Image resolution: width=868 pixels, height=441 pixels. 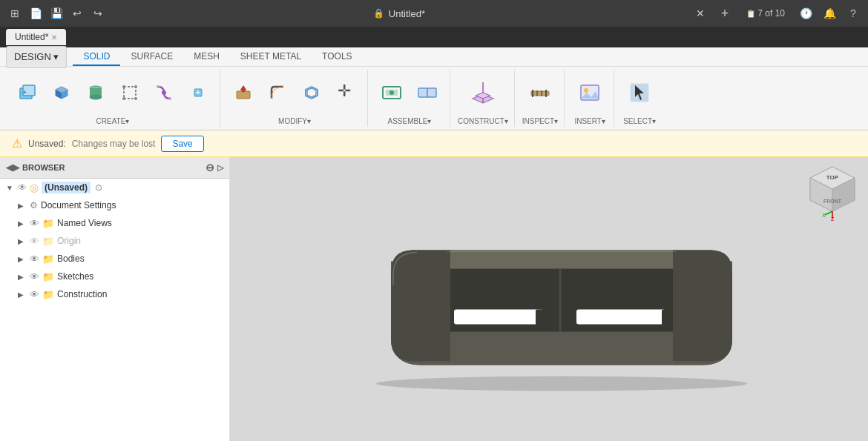 What do you see at coordinates (113, 98) in the screenshot?
I see `create-group: +` at bounding box center [113, 98].